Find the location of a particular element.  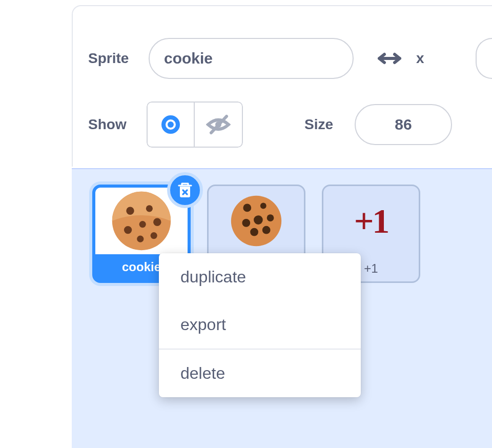

sprite-context-menu: duplicate export delete is located at coordinates (260, 325).